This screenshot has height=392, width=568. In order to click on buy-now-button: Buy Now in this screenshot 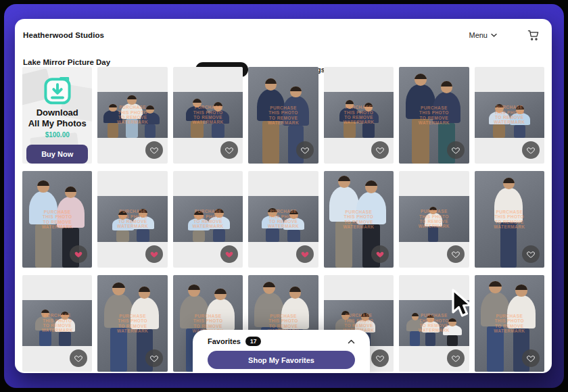, I will do `click(57, 154)`.